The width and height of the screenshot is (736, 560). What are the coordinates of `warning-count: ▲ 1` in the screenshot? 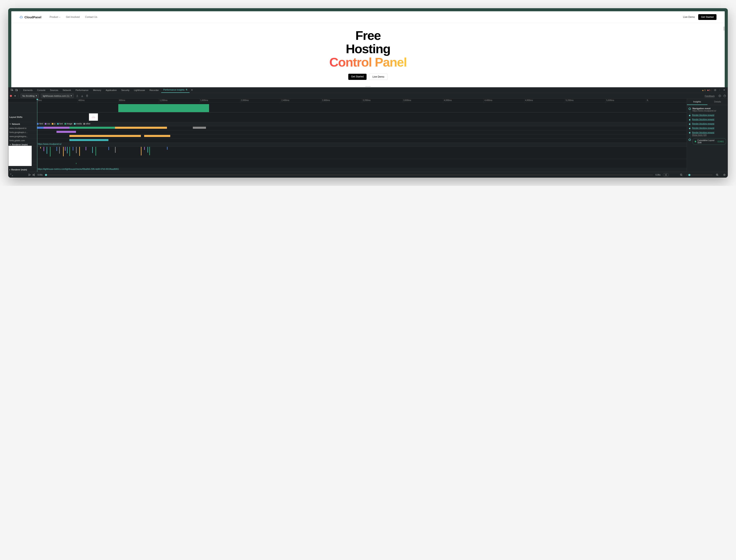 It's located at (704, 90).